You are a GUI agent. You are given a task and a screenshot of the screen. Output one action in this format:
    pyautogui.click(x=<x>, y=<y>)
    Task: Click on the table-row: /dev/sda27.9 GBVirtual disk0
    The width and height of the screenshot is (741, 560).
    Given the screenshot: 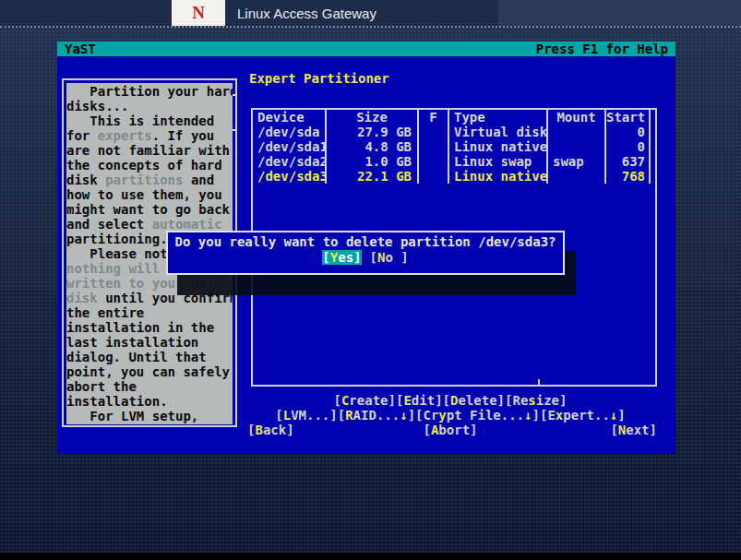 What is the action you would take?
    pyautogui.click(x=454, y=132)
    